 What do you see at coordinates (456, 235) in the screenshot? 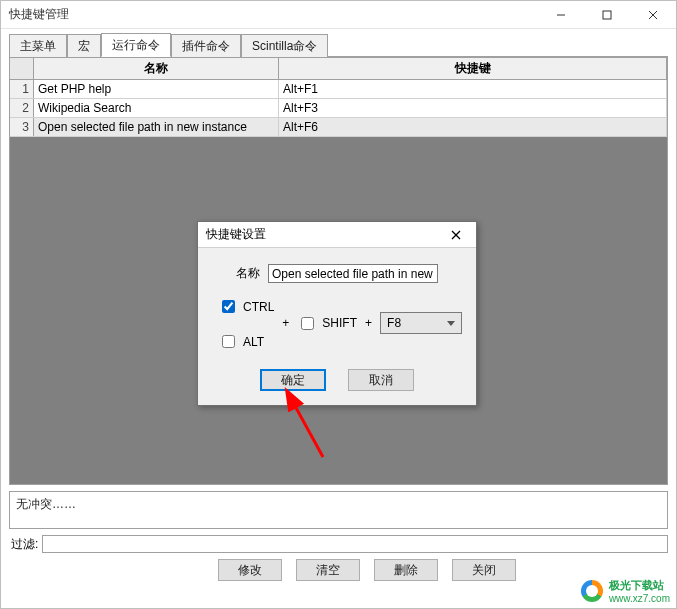
I see `dialog-close-button` at bounding box center [456, 235].